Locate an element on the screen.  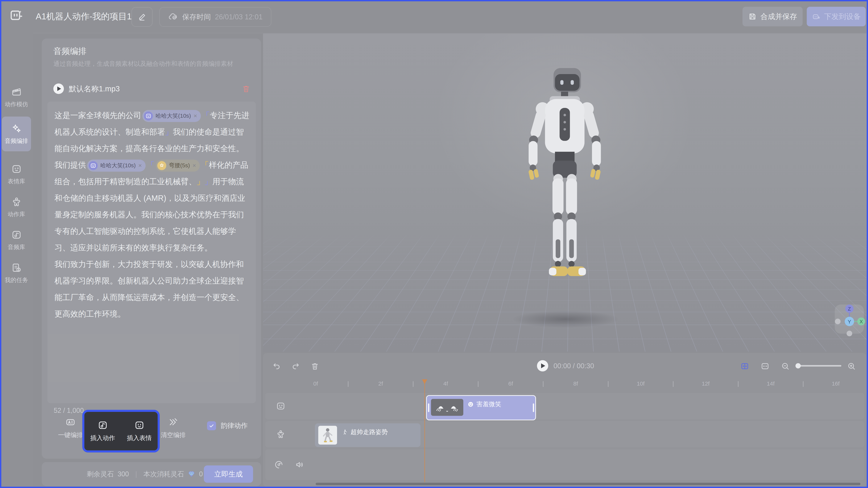
smiley-icon is located at coordinates (470, 404).